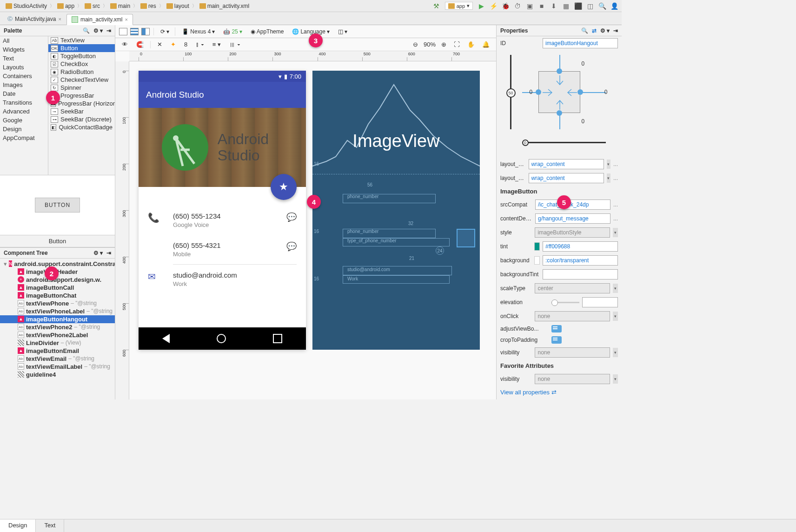 This screenshot has width=796, height=532. Describe the element at coordinates (58, 375) in the screenshot. I see `tree-item: guideline4` at that location.